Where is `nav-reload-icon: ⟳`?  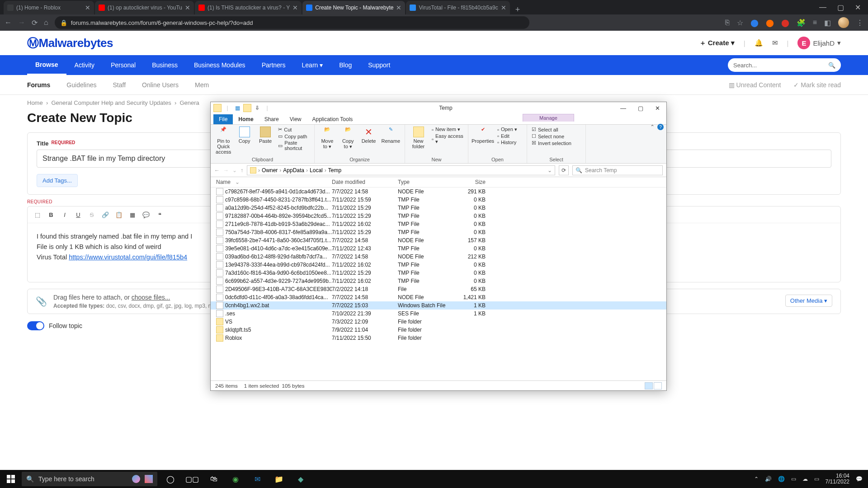
nav-reload-icon: ⟳ is located at coordinates (34, 23).